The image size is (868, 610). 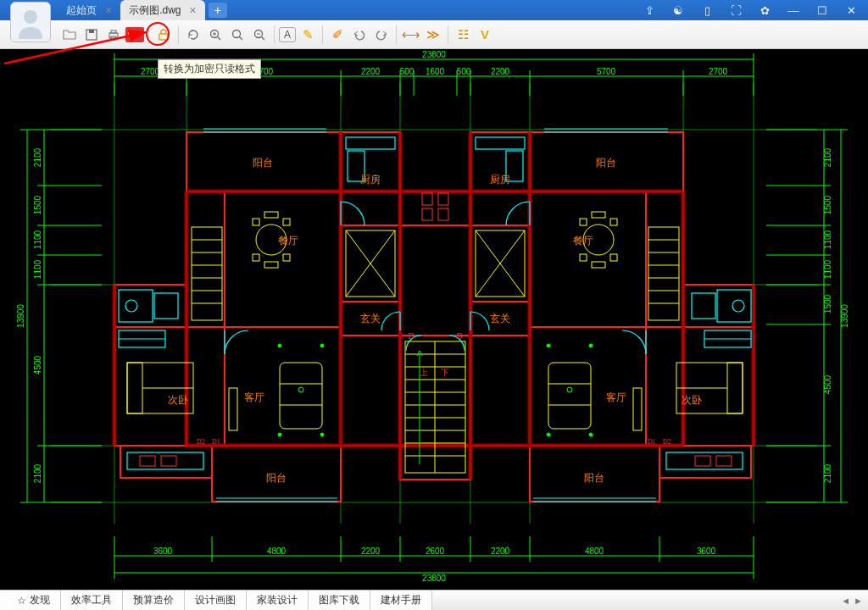 I want to click on svg-text: 2200, so click(x=500, y=551).